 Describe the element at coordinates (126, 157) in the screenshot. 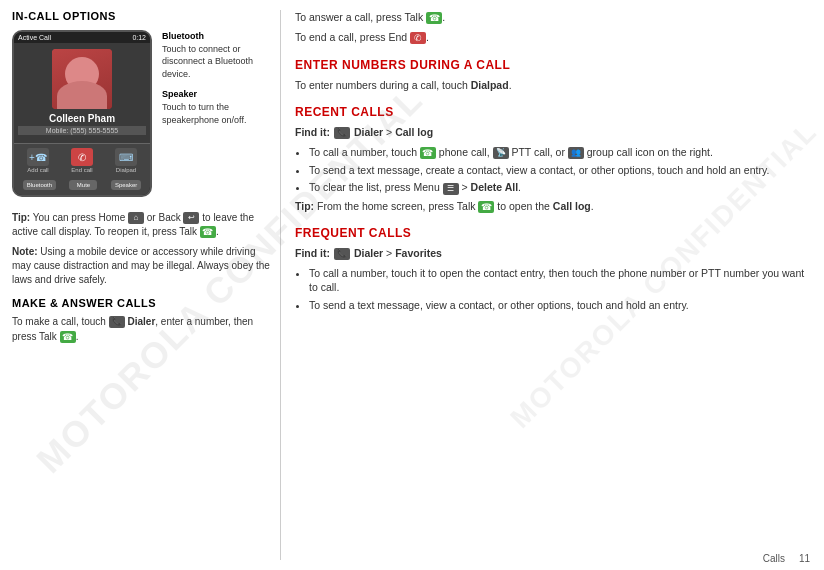

I see `dialpad-icon: ⌨` at that location.